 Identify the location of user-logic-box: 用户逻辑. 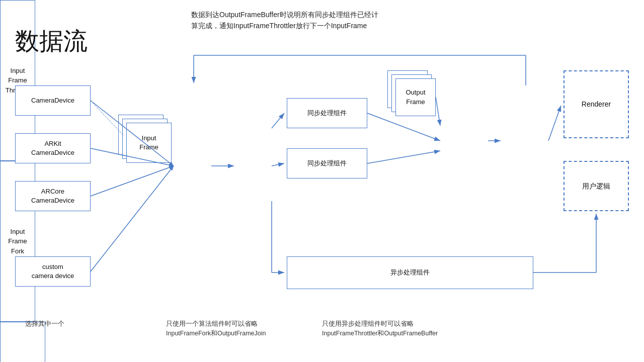
(596, 186).